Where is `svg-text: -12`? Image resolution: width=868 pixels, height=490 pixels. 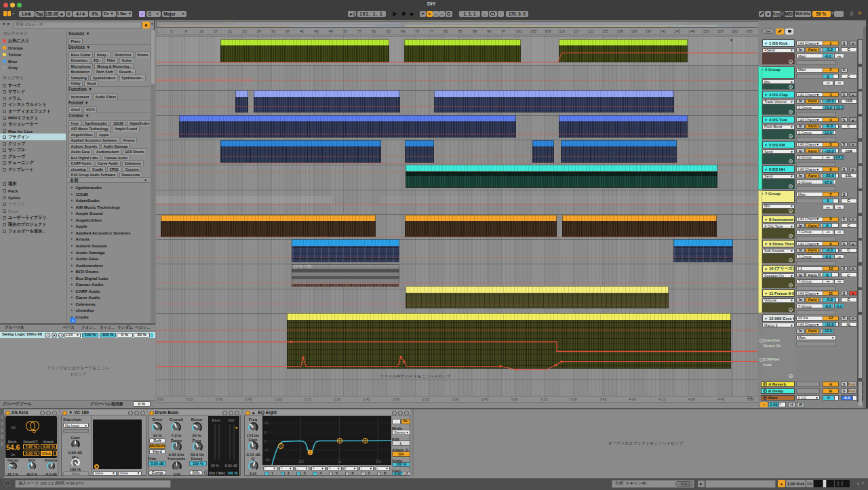 svg-text: -12 is located at coordinates (267, 459).